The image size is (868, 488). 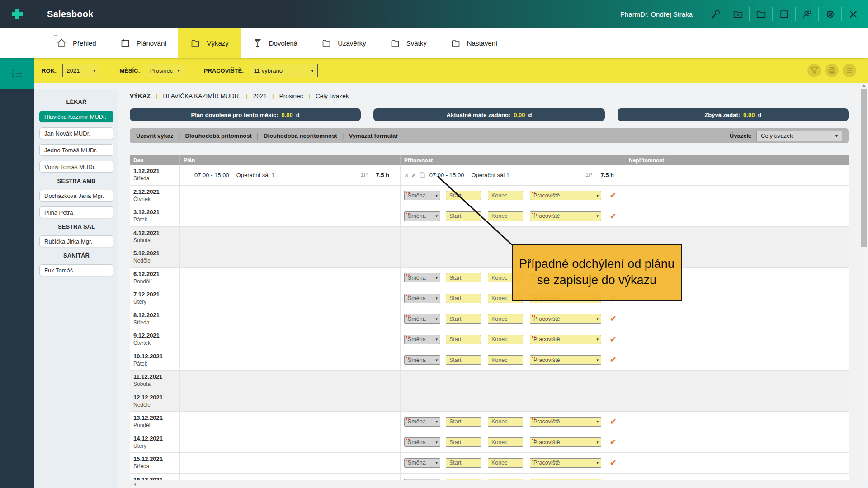 I want to click on sidebar-item-staff: Docházková Jana Mgr., so click(x=76, y=196).